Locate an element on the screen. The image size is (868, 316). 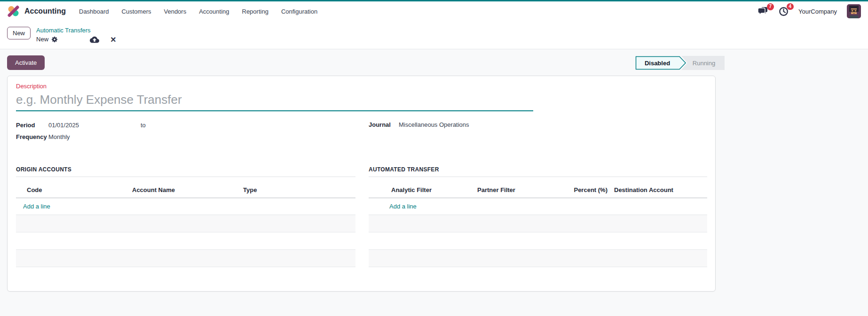
right-field-group: Journal Miscellaneous Operations is located at coordinates (538, 131).